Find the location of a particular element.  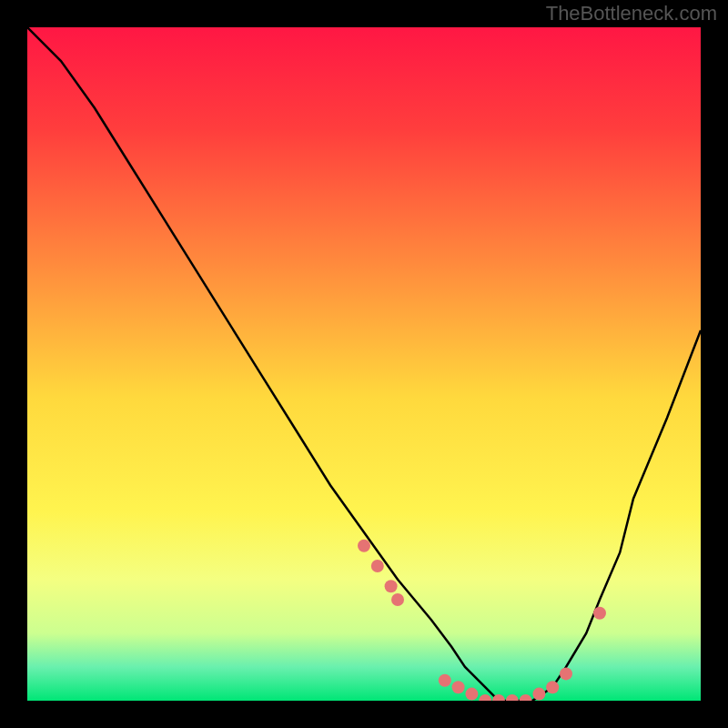

watermark-text: TheBottleneck.com is located at coordinates (632, 14).